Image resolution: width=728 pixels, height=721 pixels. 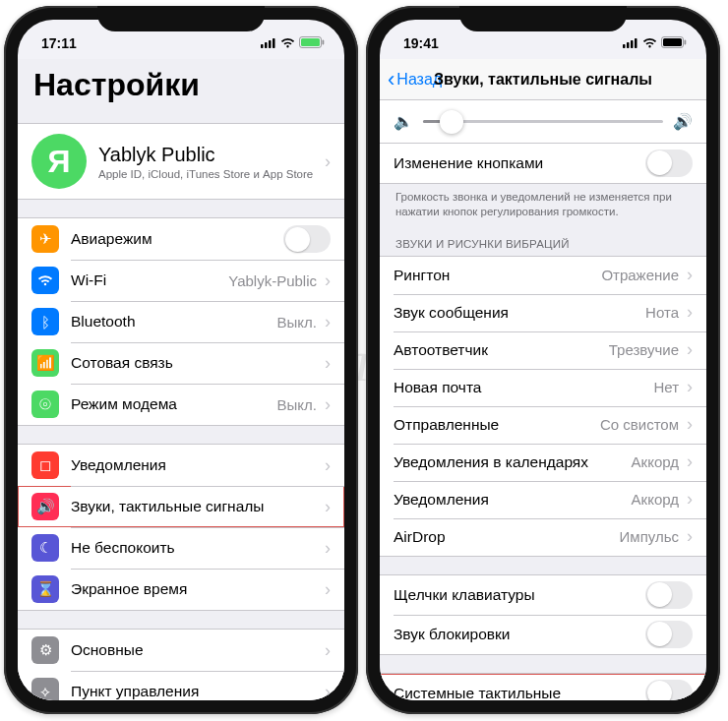 I want to click on row-bluetooth: ᛒ Bluetooth Выкл. ›, so click(x=181, y=322).